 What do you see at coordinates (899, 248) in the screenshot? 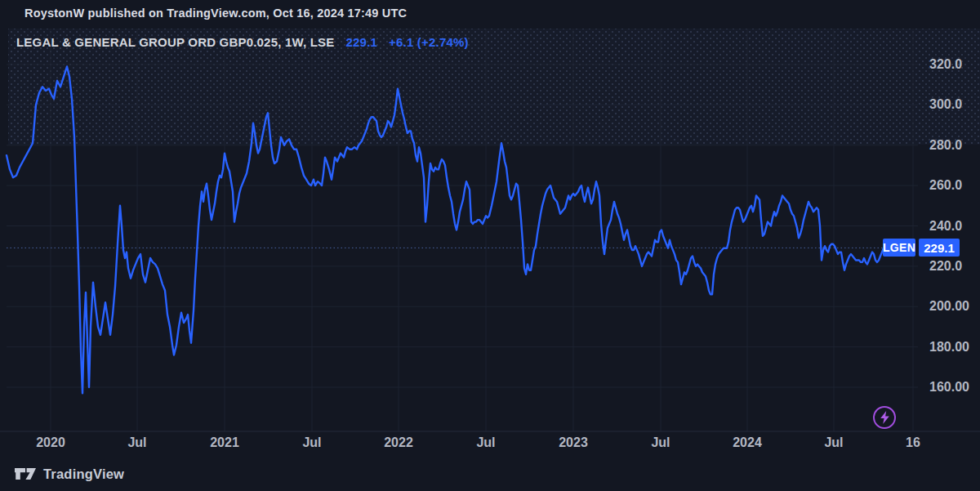
I see `symbol-axis-badge: LGEN` at bounding box center [899, 248].